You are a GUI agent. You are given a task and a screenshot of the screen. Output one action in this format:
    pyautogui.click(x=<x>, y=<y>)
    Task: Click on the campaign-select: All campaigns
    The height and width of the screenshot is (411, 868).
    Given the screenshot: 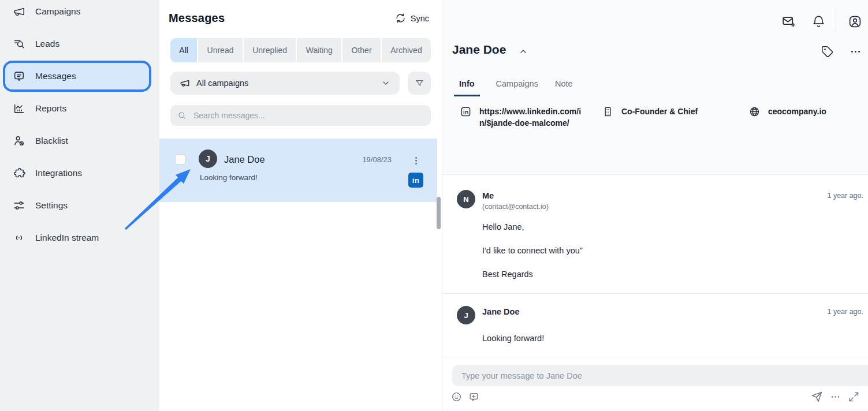 What is the action you would take?
    pyautogui.click(x=285, y=83)
    